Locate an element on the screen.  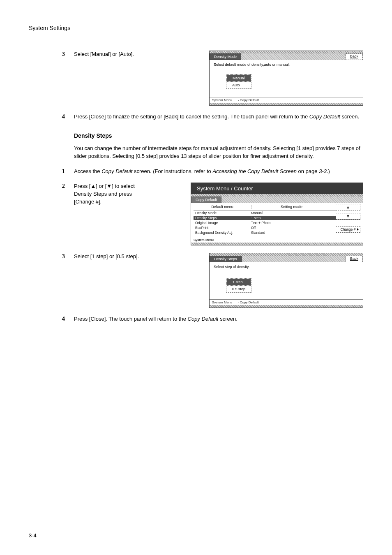
col-default-menu: Default menu is located at coordinates (222, 207).